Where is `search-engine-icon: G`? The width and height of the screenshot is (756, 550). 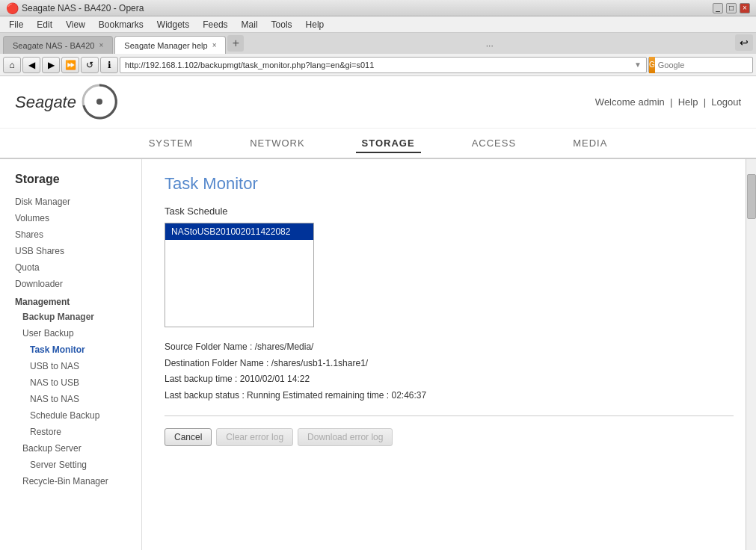 search-engine-icon: G is located at coordinates (652, 65).